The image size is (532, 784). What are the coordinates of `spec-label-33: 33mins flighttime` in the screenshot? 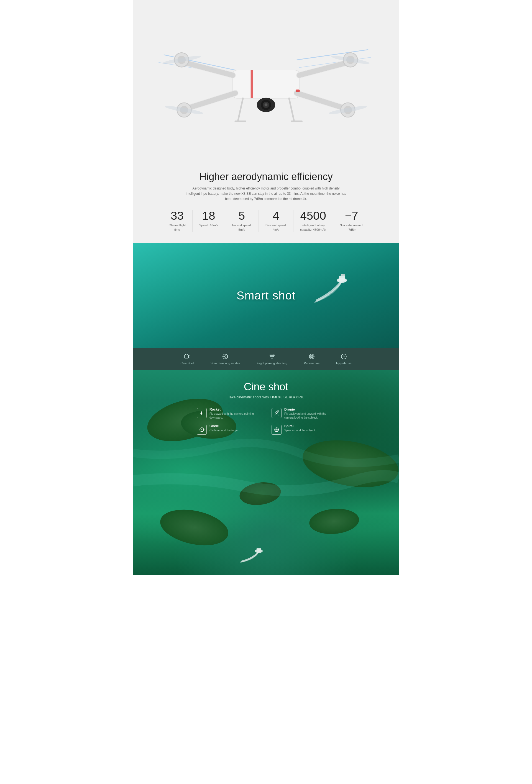 It's located at (177, 227).